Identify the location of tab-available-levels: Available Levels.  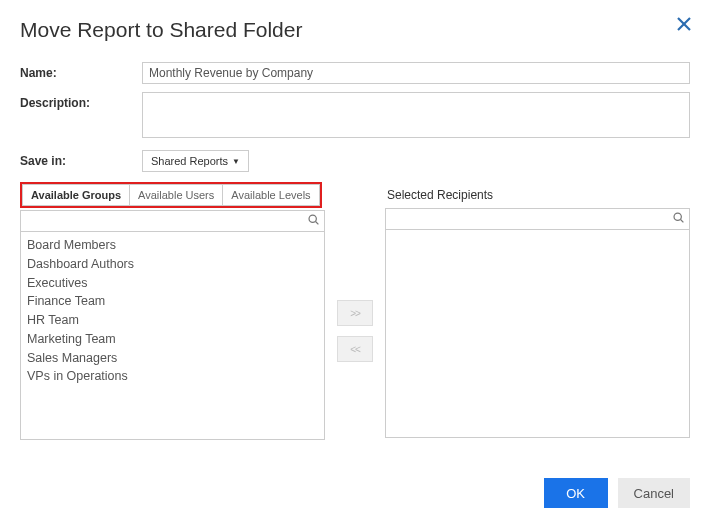
(271, 195).